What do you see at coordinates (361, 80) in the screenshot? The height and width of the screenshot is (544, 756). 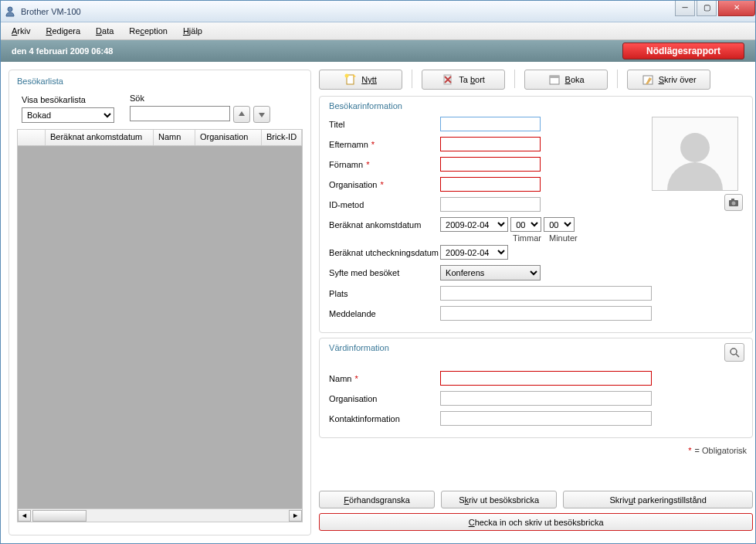 I see `new-button: Nytt` at bounding box center [361, 80].